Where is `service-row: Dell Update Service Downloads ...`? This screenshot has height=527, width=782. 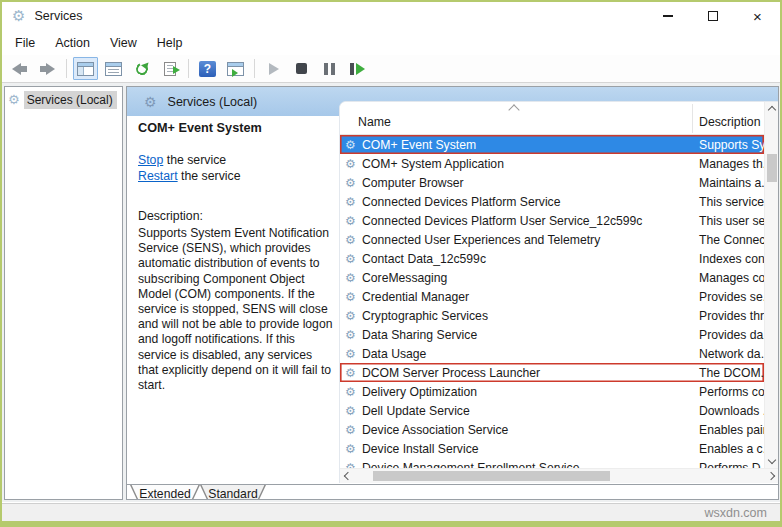
service-row: Dell Update Service Downloads ... is located at coordinates (552, 410).